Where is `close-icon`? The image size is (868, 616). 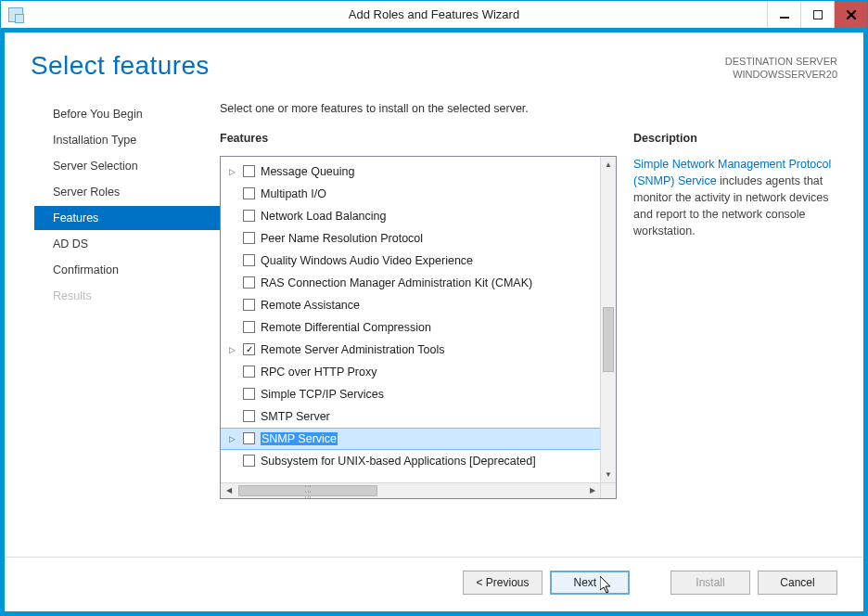 close-icon is located at coordinates (851, 15).